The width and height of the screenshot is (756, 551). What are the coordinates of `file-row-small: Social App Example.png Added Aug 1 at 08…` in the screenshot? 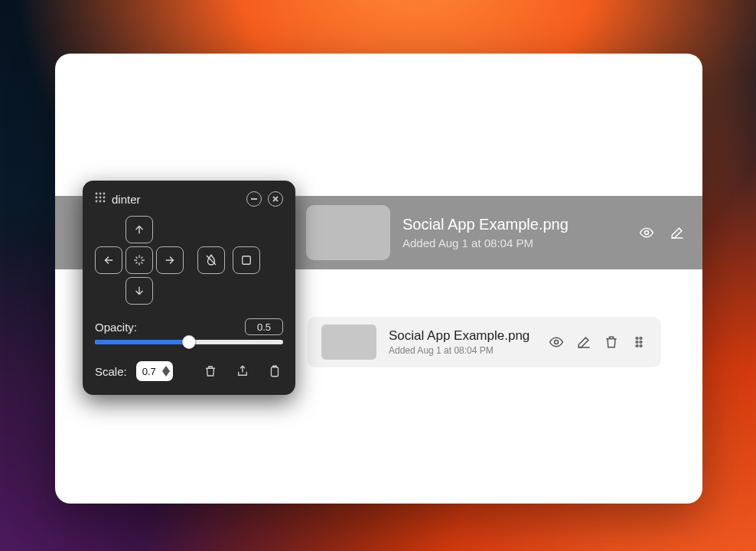 It's located at (484, 342).